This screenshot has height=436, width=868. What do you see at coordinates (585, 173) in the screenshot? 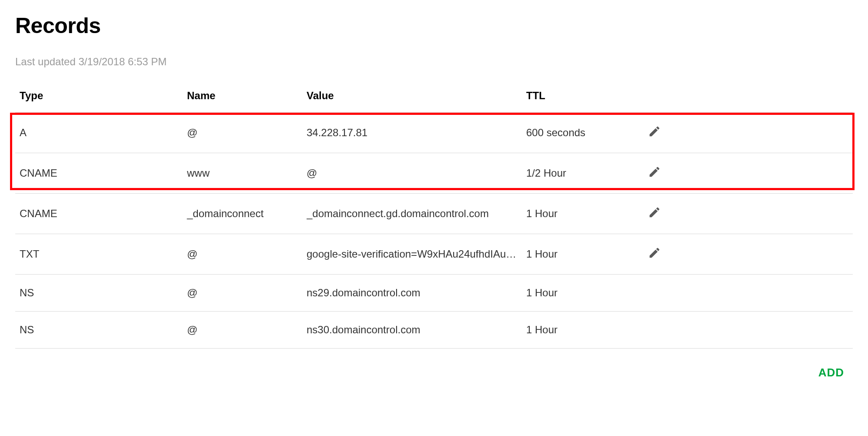
I see `cell-ttl: 1/2 Hour` at bounding box center [585, 173].